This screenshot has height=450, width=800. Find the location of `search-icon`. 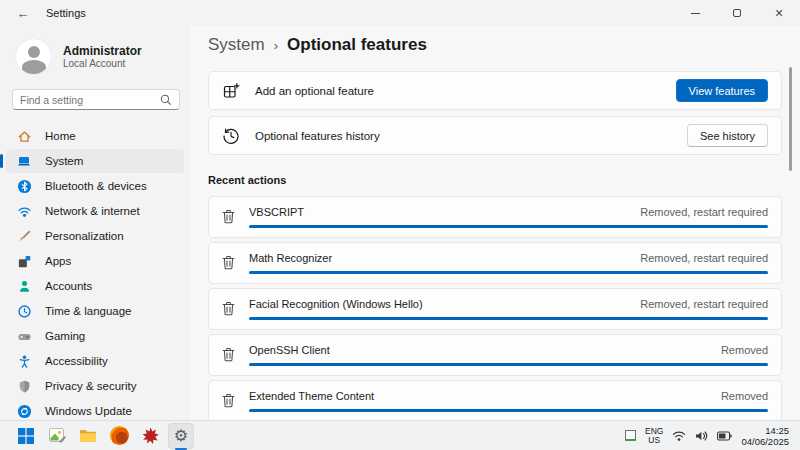

search-icon is located at coordinates (166, 100).